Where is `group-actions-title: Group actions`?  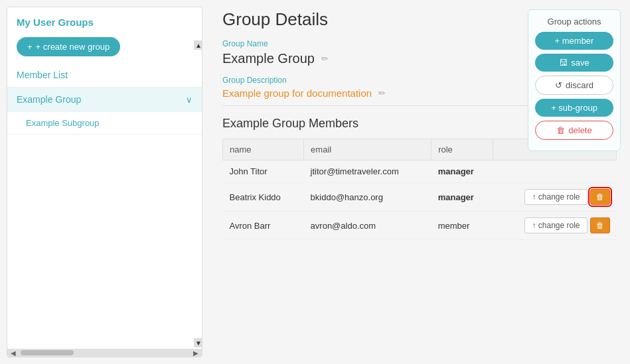
group-actions-title: Group actions is located at coordinates (574, 21).